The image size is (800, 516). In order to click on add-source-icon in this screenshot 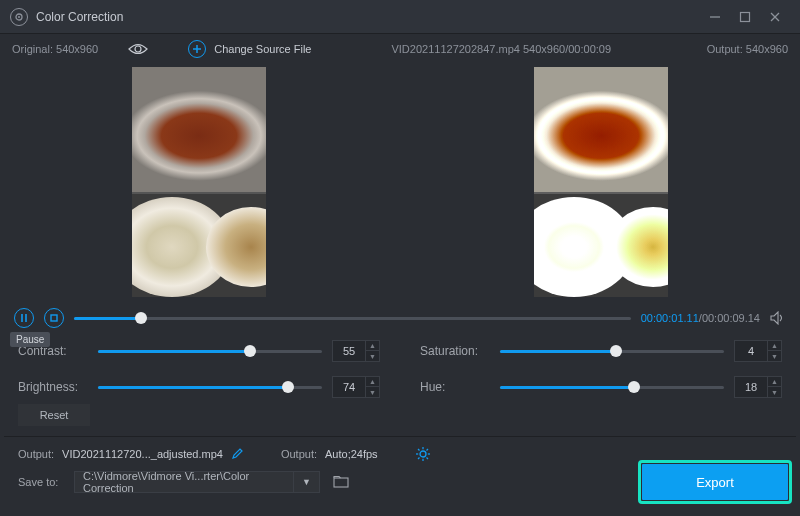, I will do `click(197, 49)`.